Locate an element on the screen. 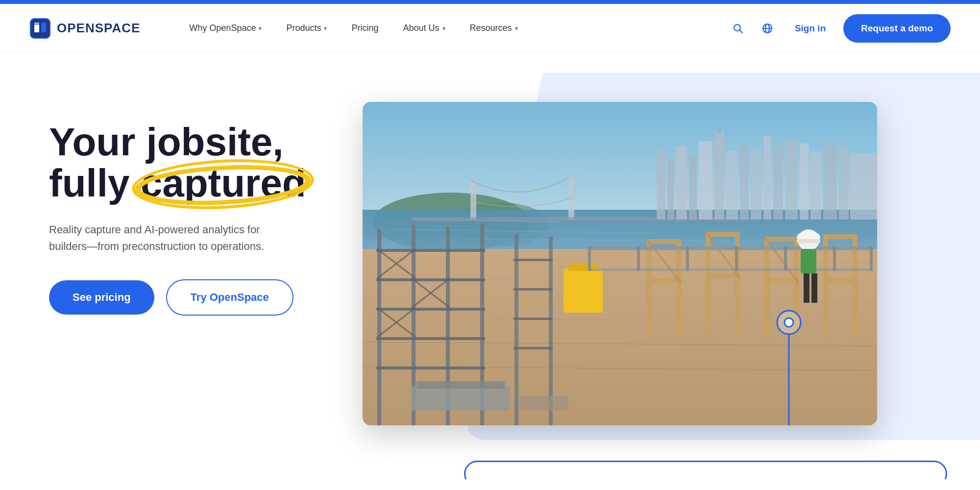 The width and height of the screenshot is (980, 490). nav-about-us: About Us ▾ is located at coordinates (424, 28).